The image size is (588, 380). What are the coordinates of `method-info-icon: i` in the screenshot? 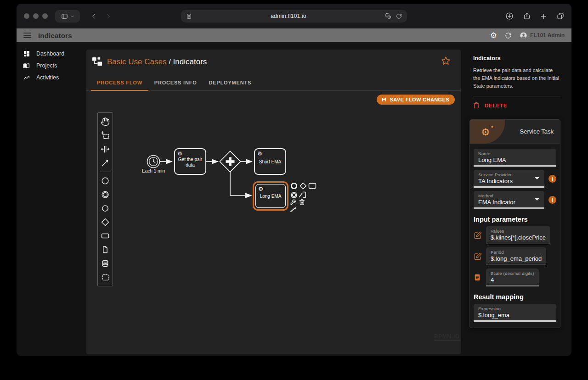 It's located at (552, 200).